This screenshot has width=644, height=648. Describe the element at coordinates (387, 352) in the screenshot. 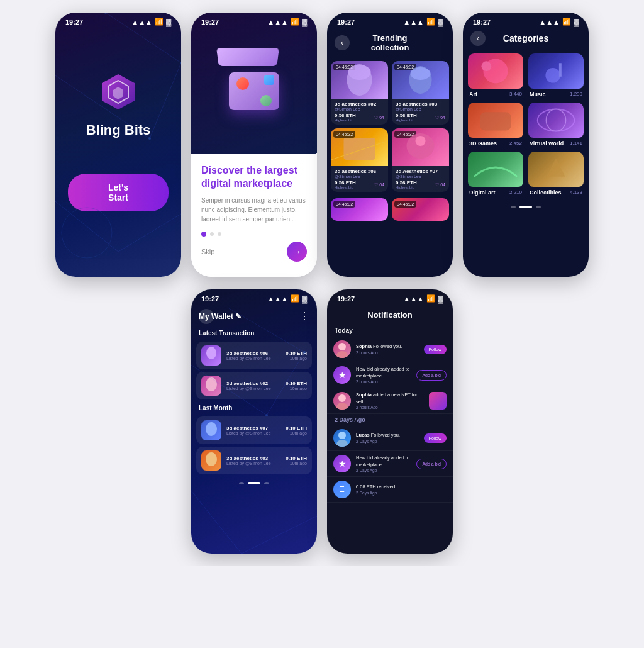

I see `notif-time-1: 2 hours Ago` at that location.